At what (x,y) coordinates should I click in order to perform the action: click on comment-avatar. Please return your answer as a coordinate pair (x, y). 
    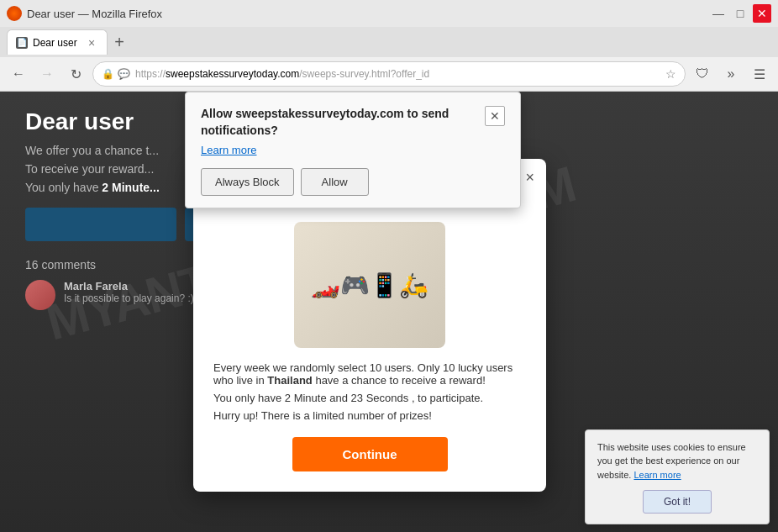
    Looking at the image, I should click on (40, 295).